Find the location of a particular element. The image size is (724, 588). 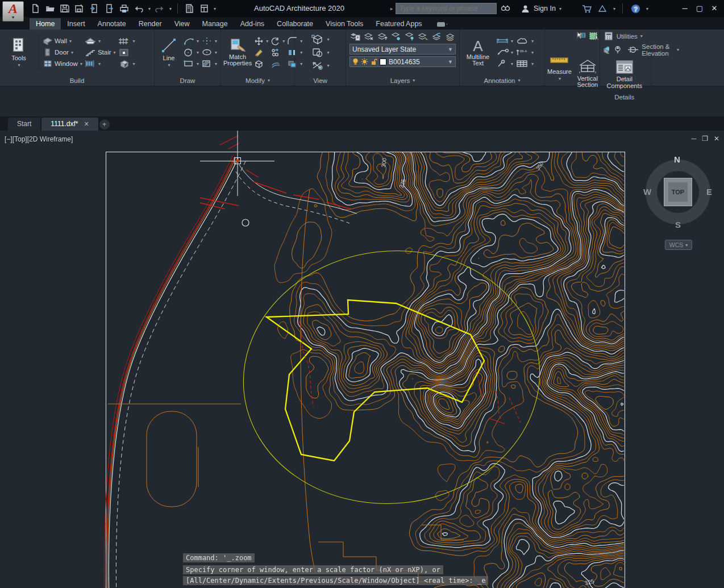

panel-modify-label: Modify▾ is located at coordinates (258, 81).